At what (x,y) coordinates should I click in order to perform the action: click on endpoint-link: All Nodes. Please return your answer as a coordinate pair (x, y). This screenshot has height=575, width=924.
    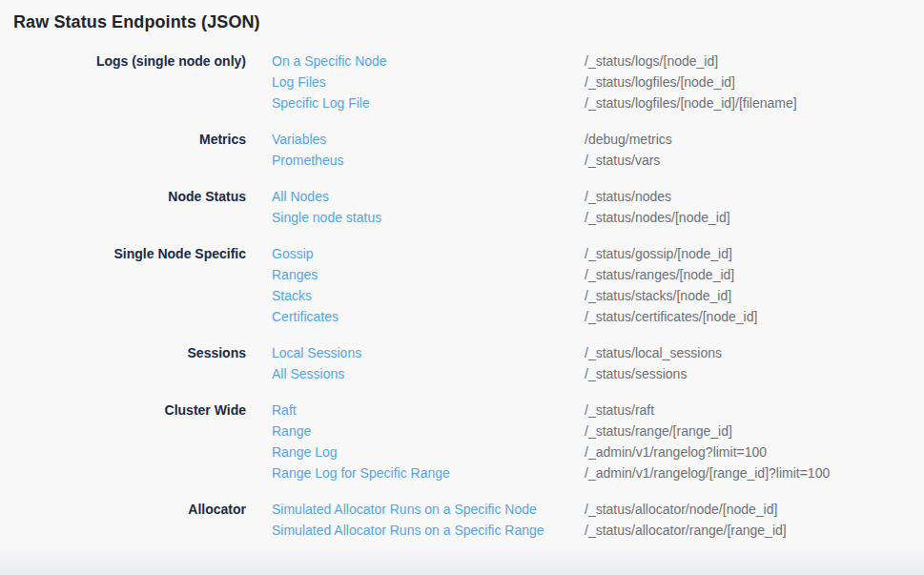
    Looking at the image, I should click on (416, 196).